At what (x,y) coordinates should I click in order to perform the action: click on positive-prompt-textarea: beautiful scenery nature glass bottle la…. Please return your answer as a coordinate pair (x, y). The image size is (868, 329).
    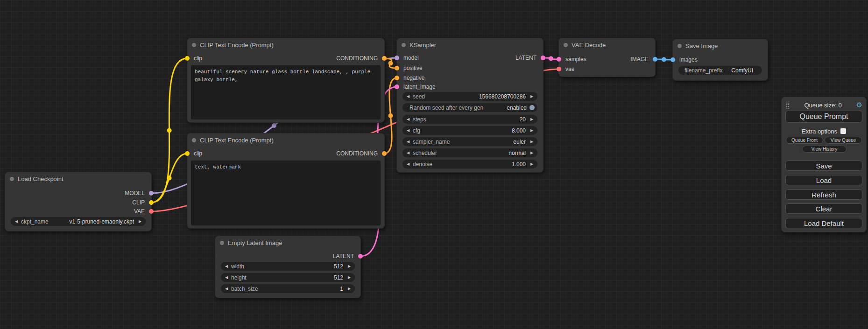
    Looking at the image, I should click on (286, 92).